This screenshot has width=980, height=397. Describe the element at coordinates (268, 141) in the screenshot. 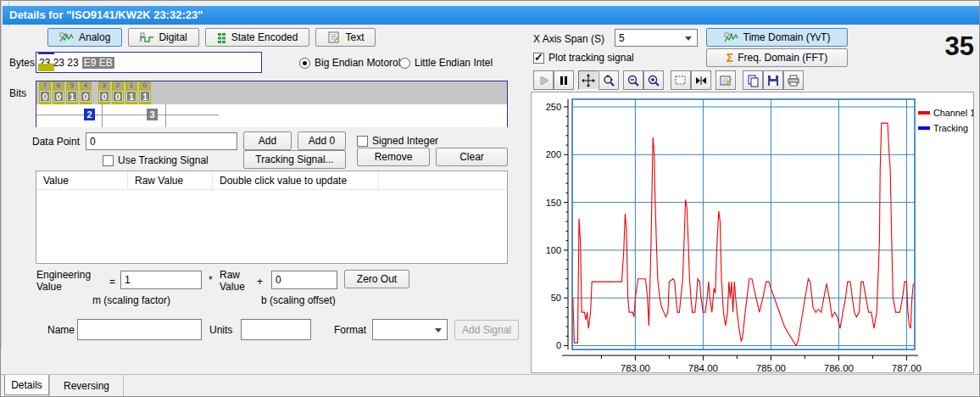

I see `add-button: Add` at that location.